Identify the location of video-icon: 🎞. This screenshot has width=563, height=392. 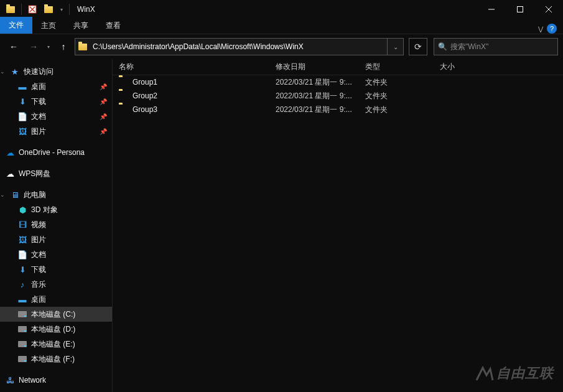
(22, 225).